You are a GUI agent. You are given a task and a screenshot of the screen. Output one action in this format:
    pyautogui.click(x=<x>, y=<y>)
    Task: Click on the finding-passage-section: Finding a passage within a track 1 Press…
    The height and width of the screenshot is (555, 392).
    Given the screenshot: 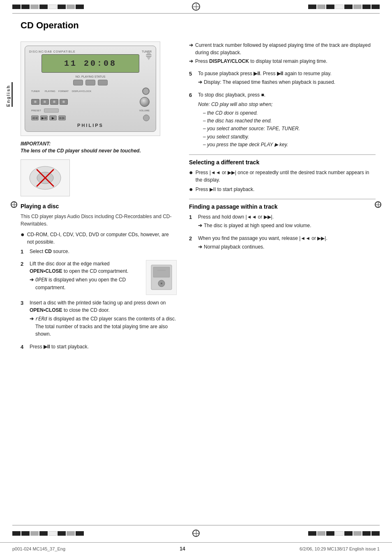 What is the action you would take?
    pyautogui.click(x=282, y=228)
    